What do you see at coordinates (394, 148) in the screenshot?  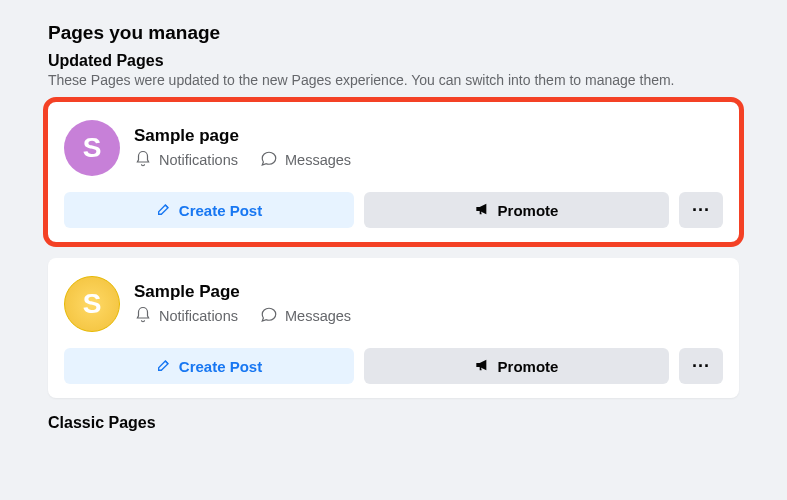 I see `page-card-header: S Sample page Notifications Messages` at bounding box center [394, 148].